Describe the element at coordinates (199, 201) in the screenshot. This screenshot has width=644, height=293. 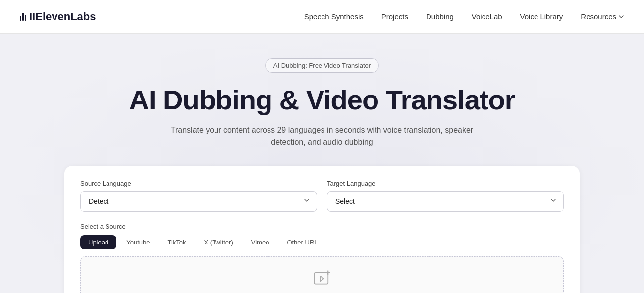
I see `source-language-select: Detect` at that location.